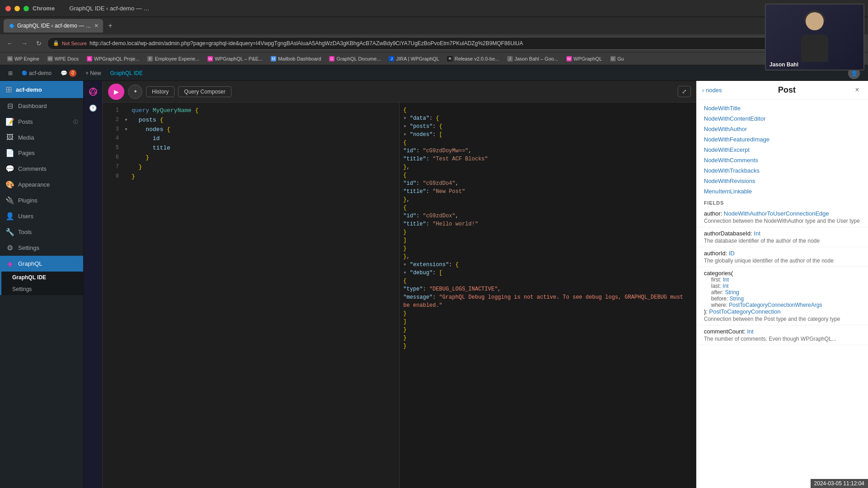 The height and width of the screenshot is (488, 868). I want to click on wp-plugin-item: GraphQL IDE, so click(126, 73).